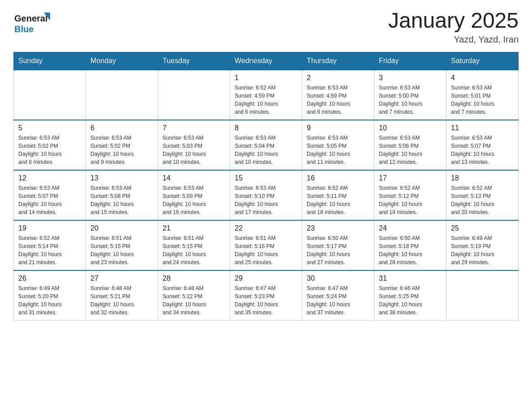  Describe the element at coordinates (266, 145) in the screenshot. I see `calendar-cell: 8Sunrise: 6:53 AM Sunset: 5:04 PM Daylig…` at that location.